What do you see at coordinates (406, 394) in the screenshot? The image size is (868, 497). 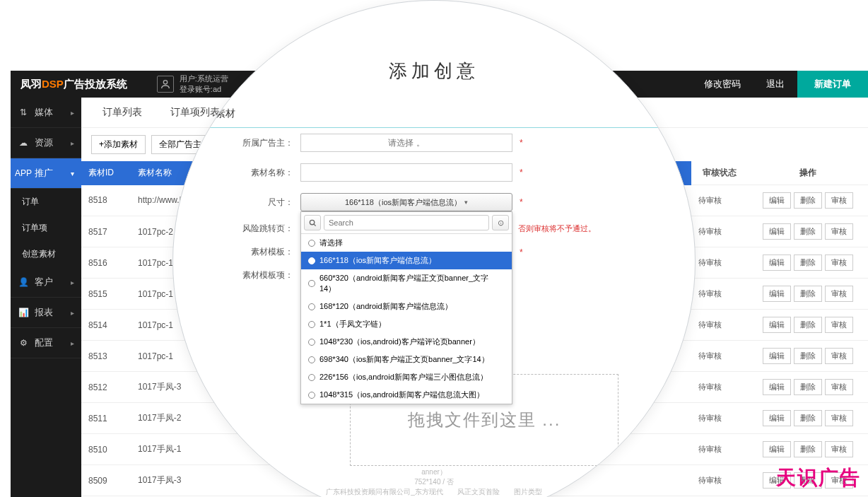 I see `dropdown-option: 1048*315（ios,android新闻客户端信息流大图）` at bounding box center [406, 394].